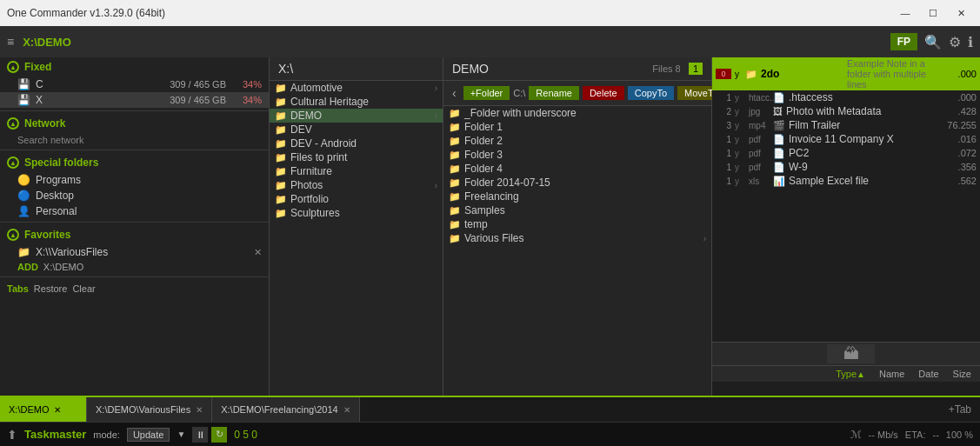 This screenshot has width=980, height=446. I want to click on special-folder-personal: 👤 Personal, so click(134, 211).